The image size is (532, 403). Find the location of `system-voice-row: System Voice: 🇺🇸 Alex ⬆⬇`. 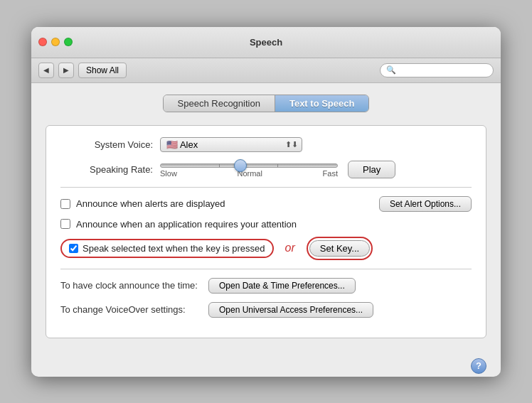

system-voice-row: System Voice: 🇺🇸 Alex ⬆⬇ is located at coordinates (266, 145).